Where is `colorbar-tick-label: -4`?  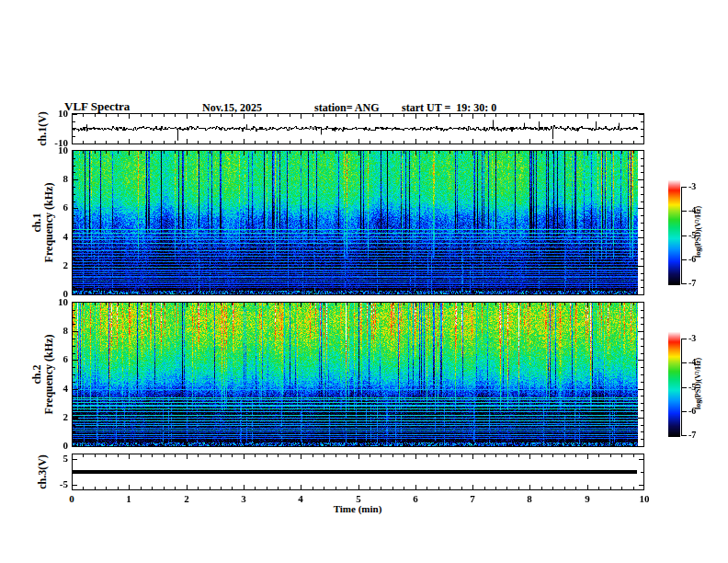 colorbar-tick-label: -4 is located at coordinates (697, 210).